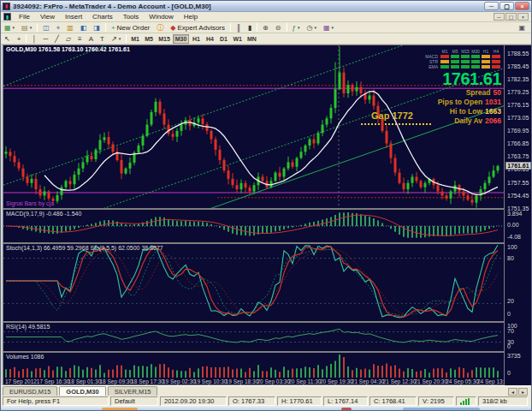  I want to click on expert-advisors-button: ◆Expert Advisors, so click(198, 27).